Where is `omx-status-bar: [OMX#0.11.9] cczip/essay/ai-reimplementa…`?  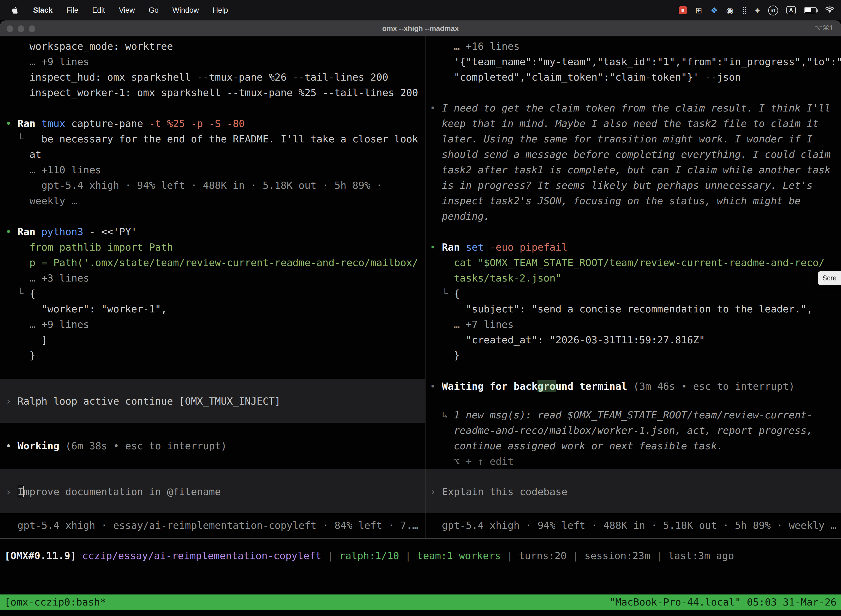
omx-status-bar: [OMX#0.11.9] cczip/essay/ai-reimplementa… is located at coordinates (420, 556).